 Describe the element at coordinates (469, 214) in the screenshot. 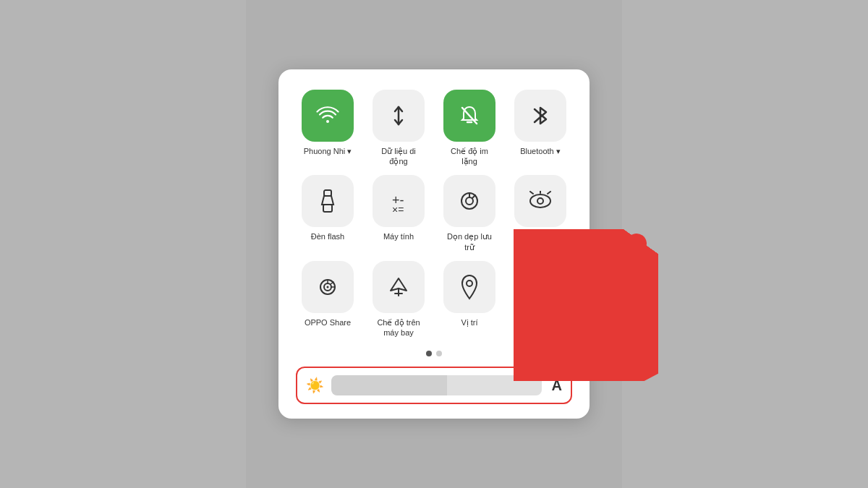

I see `tile-storage: Dọn dẹp lưu trữ` at that location.